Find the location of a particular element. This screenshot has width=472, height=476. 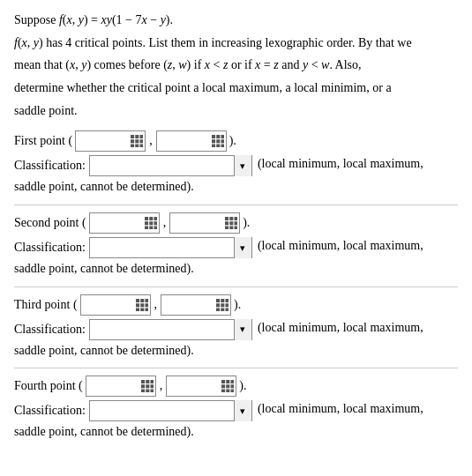

classification-row-1: Classification:local minimumlocal maximu… is located at coordinates (236, 166).